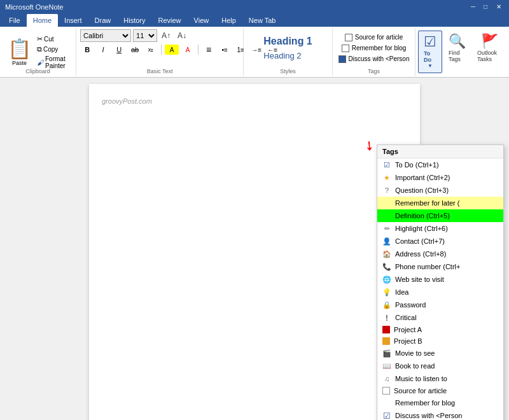  Describe the element at coordinates (103, 20) in the screenshot. I see `tab-draw: Draw` at that location.